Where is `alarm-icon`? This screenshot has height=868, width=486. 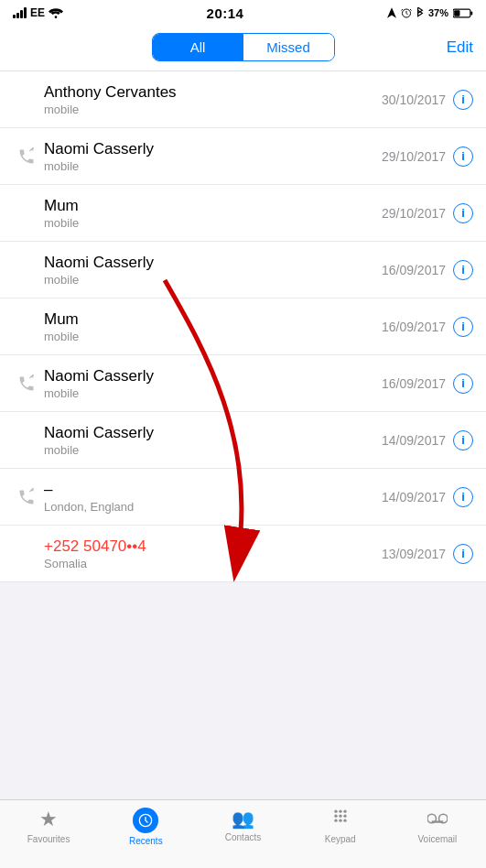 alarm-icon is located at coordinates (406, 13).